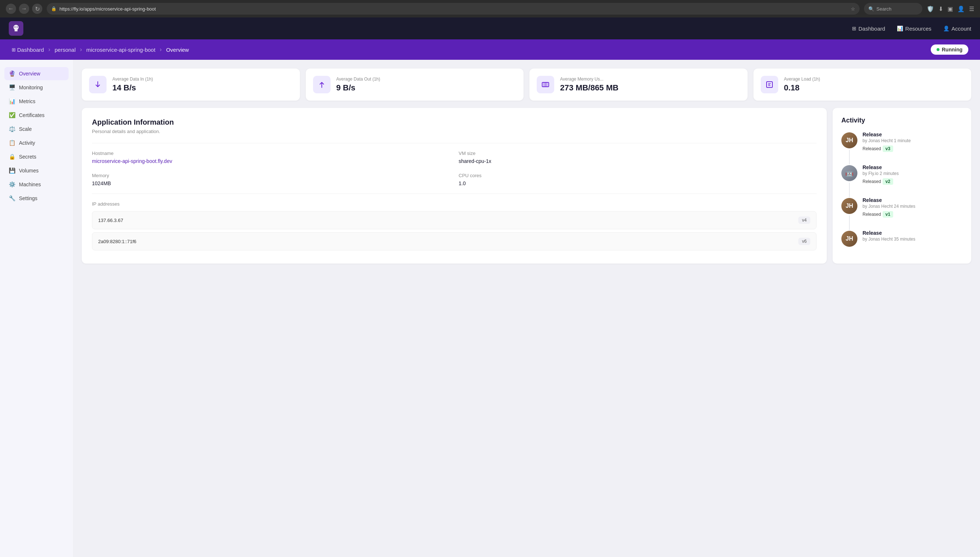 The height and width of the screenshot is (557, 980). What do you see at coordinates (868, 29) in the screenshot?
I see `nav-dashboard: ⊞ Dashboard` at bounding box center [868, 29].